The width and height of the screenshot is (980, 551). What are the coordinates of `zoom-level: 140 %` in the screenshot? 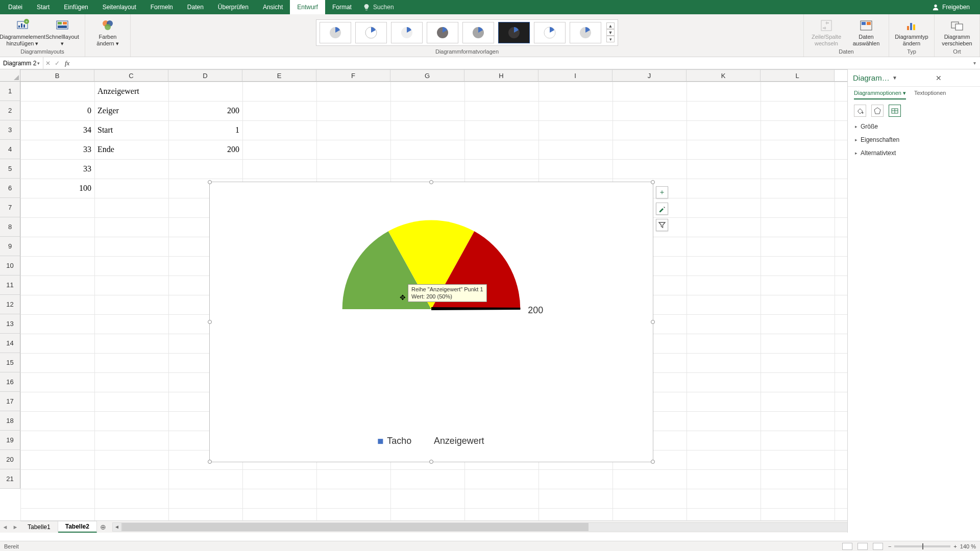 It's located at (968, 546).